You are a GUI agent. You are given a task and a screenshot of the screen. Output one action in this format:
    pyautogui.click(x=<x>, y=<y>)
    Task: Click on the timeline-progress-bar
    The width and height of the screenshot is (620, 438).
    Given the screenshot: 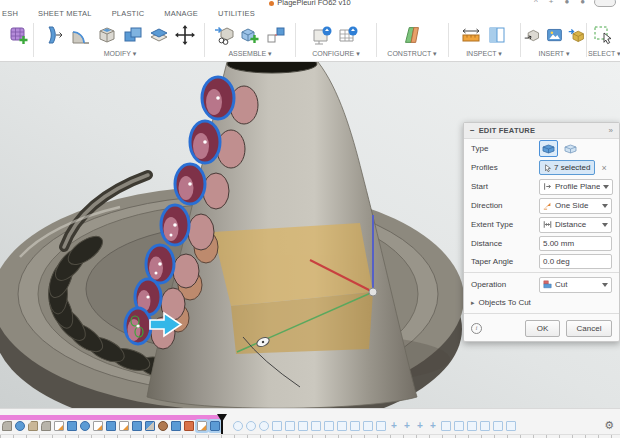 What is the action you would take?
    pyautogui.click(x=112, y=418)
    